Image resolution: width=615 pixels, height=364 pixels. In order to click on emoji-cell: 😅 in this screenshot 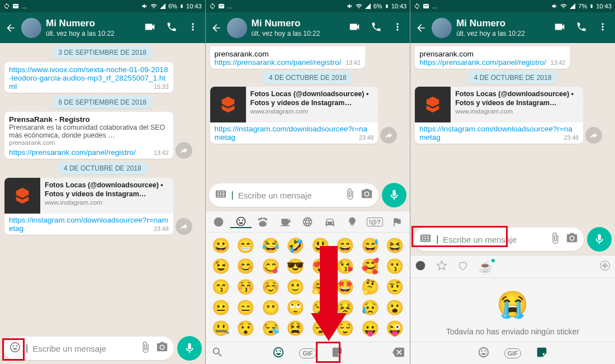, I will do `click(370, 246)`.